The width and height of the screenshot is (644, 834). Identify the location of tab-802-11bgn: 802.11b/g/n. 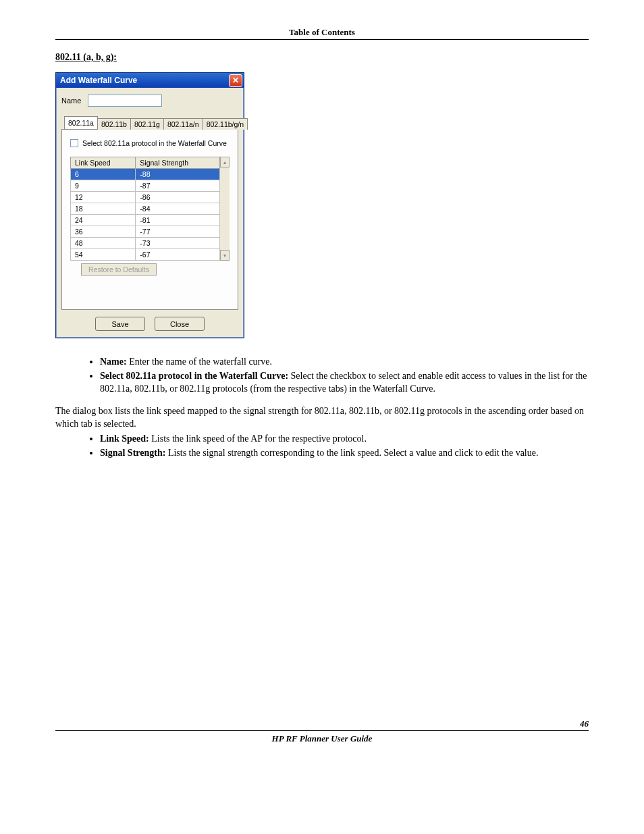
(225, 124).